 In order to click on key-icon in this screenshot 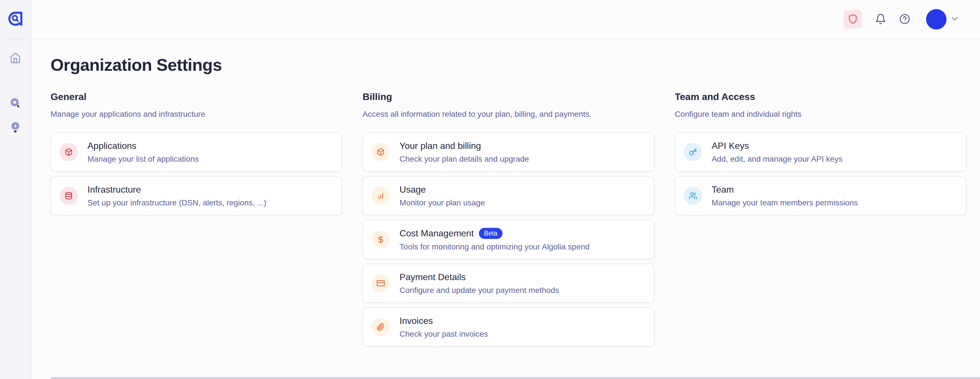, I will do `click(693, 152)`.